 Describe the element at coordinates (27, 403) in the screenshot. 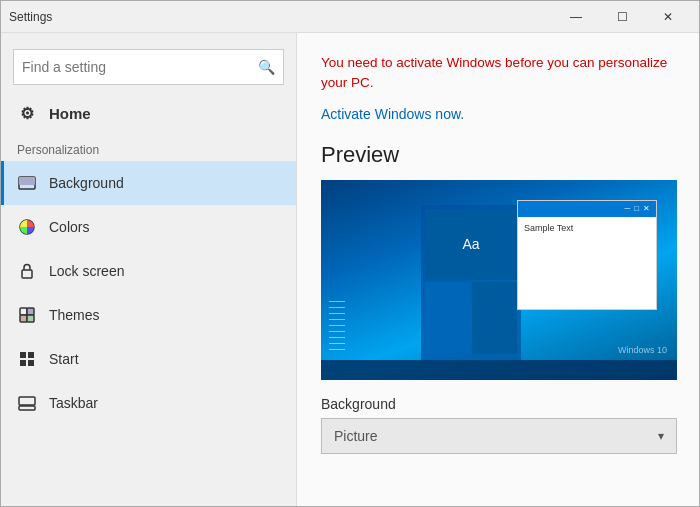

I see `taskbar-icon` at that location.